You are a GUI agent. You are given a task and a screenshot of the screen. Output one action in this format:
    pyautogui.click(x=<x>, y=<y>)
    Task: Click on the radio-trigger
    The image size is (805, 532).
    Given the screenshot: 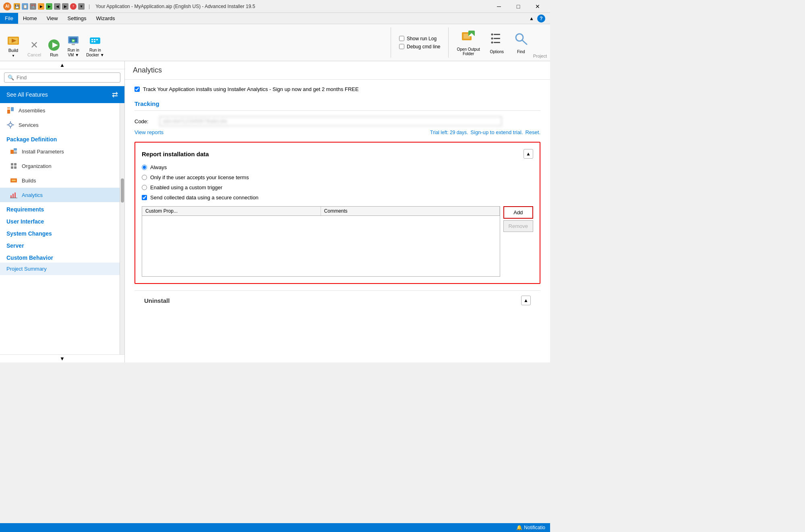 What is the action you would take?
    pyautogui.click(x=144, y=188)
    